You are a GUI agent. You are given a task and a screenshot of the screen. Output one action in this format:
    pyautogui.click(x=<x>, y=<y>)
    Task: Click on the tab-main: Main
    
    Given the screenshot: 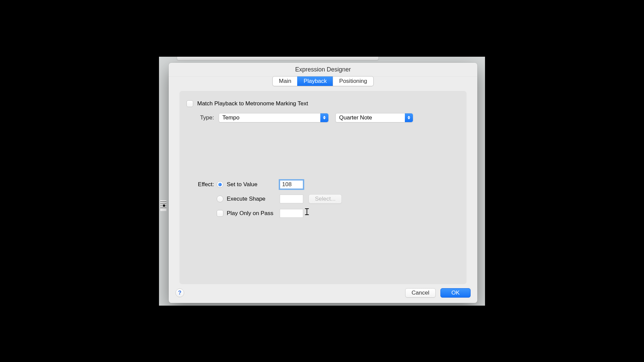 What is the action you would take?
    pyautogui.click(x=285, y=81)
    